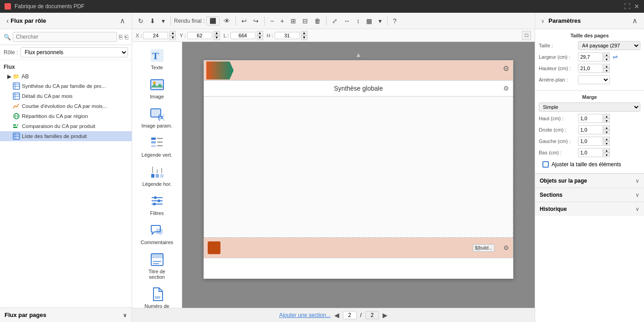  Describe the element at coordinates (607, 66) in the screenshot. I see `height-up-button: ▲` at that location.